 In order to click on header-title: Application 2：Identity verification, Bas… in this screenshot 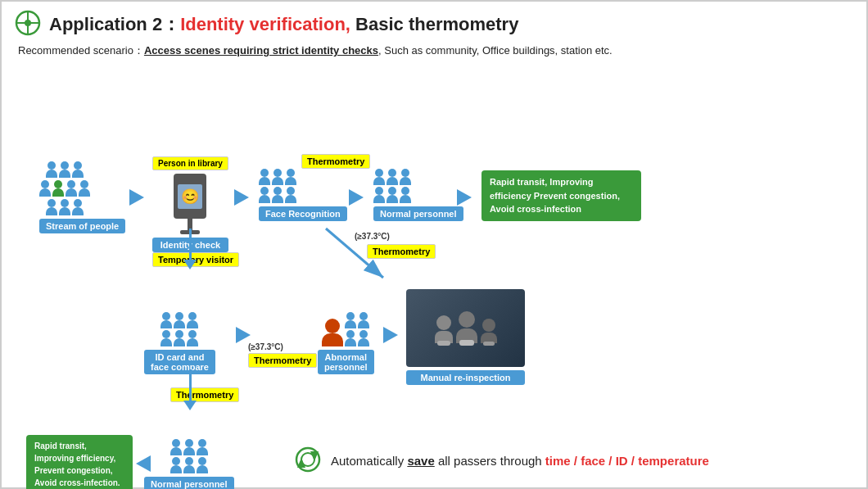, I will do `click(283, 25)`.